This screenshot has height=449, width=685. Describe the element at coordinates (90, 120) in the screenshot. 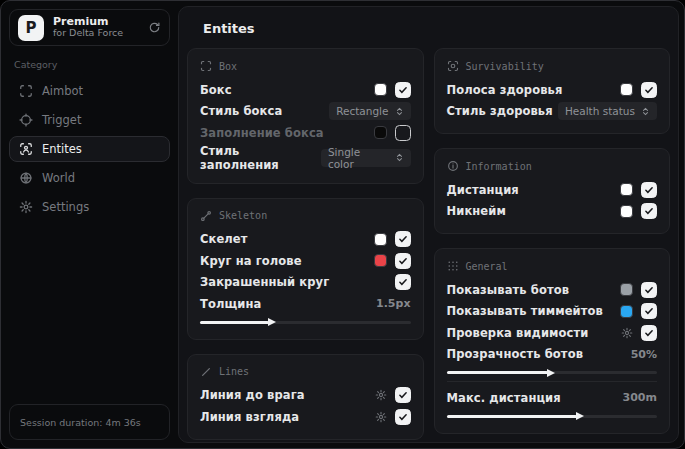

I see `sidebar-item-trigget: Trigget` at that location.